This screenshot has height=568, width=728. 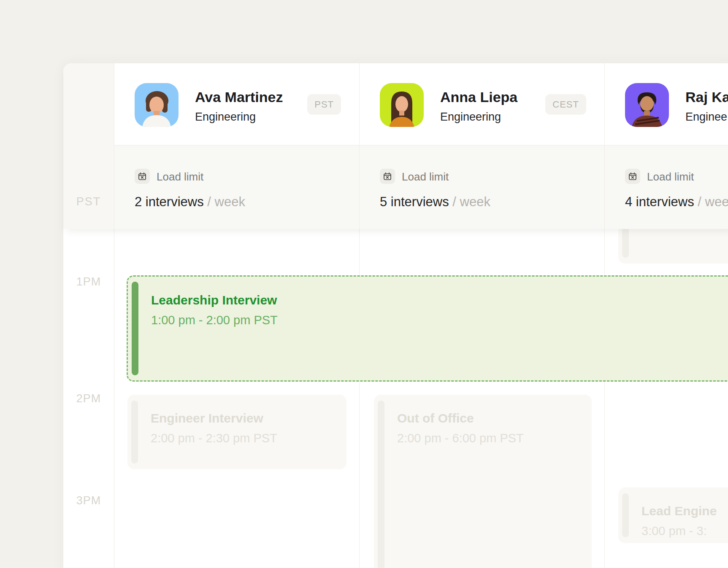 I want to click on event-title: Lead Engine, so click(x=685, y=511).